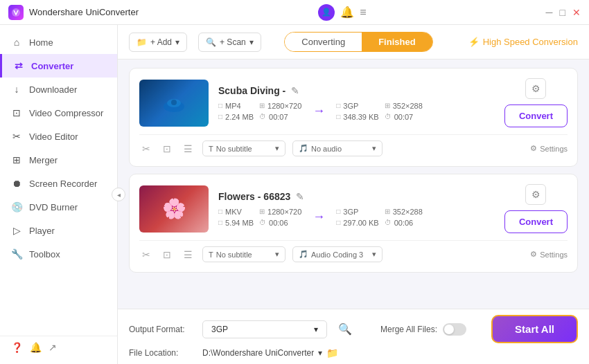  What do you see at coordinates (58, 230) in the screenshot?
I see `sidebar-item-player: ▷ Player` at bounding box center [58, 230].